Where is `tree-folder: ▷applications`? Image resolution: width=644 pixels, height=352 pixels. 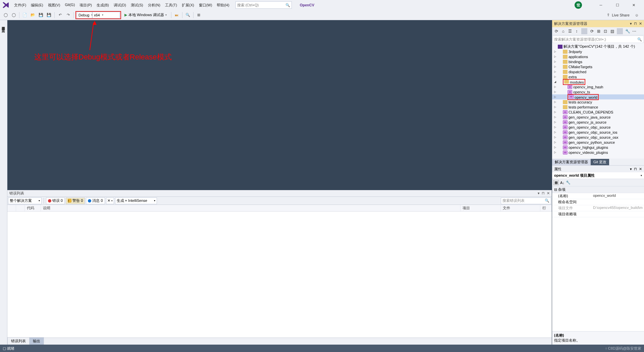 tree-folder: ▷applications is located at coordinates (598, 56).